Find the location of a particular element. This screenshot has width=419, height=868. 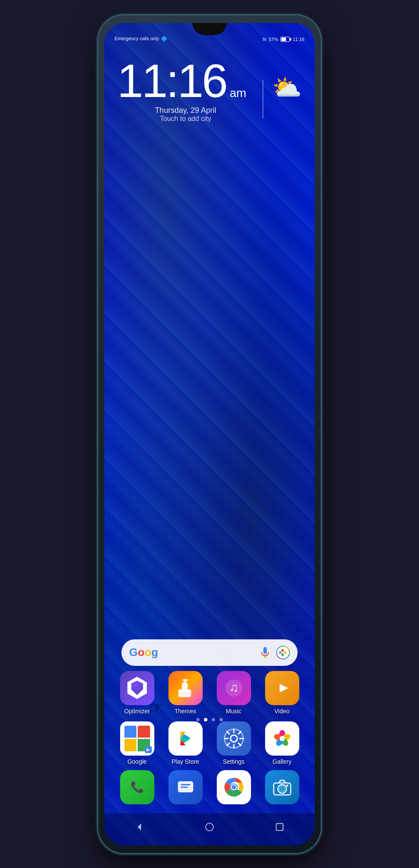

chrome-icon is located at coordinates (234, 787).